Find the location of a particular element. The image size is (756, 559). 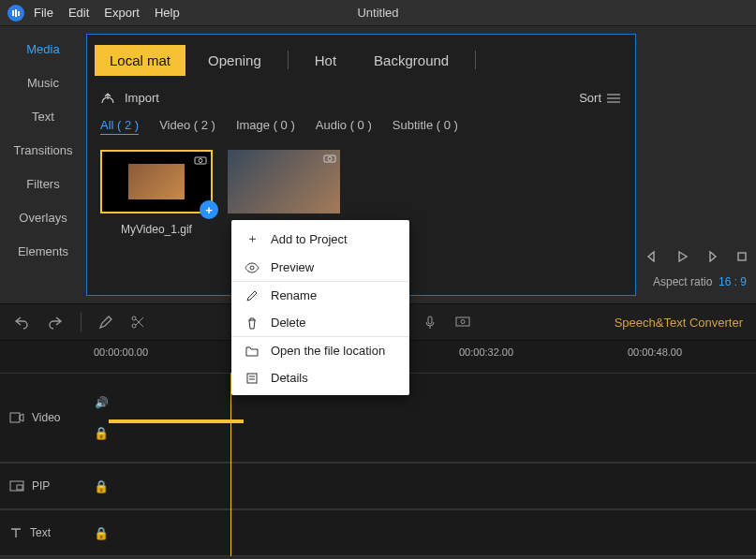

ctx-add-to-project: ＋ Add to Project is located at coordinates (320, 239).